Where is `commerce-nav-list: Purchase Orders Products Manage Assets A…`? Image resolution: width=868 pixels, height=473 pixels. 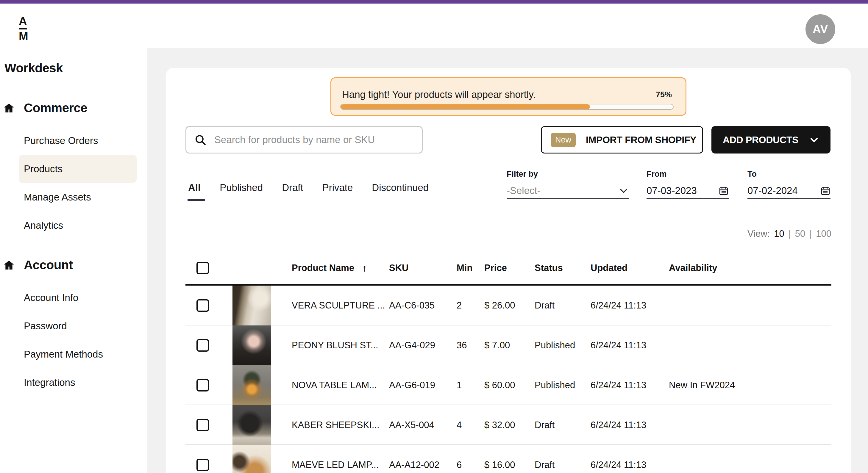 commerce-nav-list: Purchase Orders Products Manage Assets A… is located at coordinates (73, 183).